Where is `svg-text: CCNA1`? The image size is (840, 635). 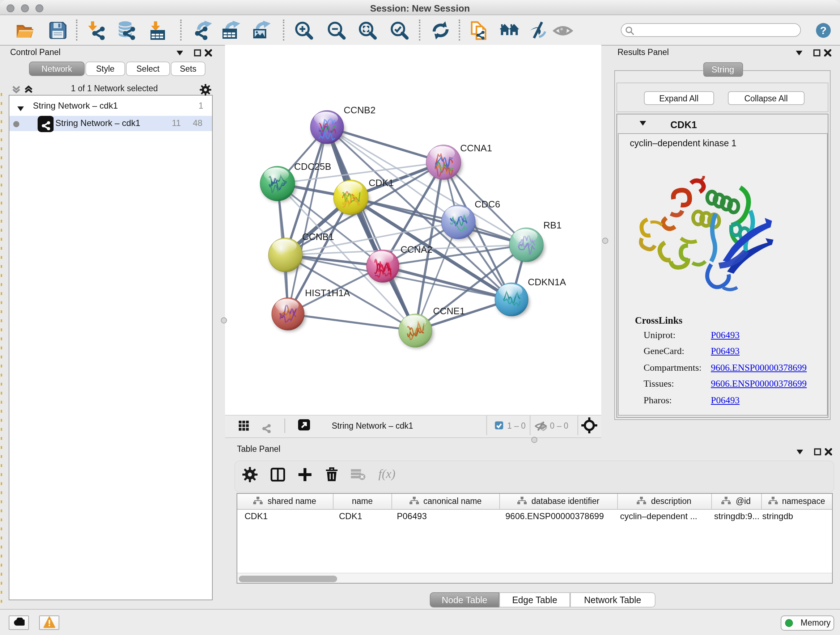 svg-text: CCNA1 is located at coordinates (476, 148).